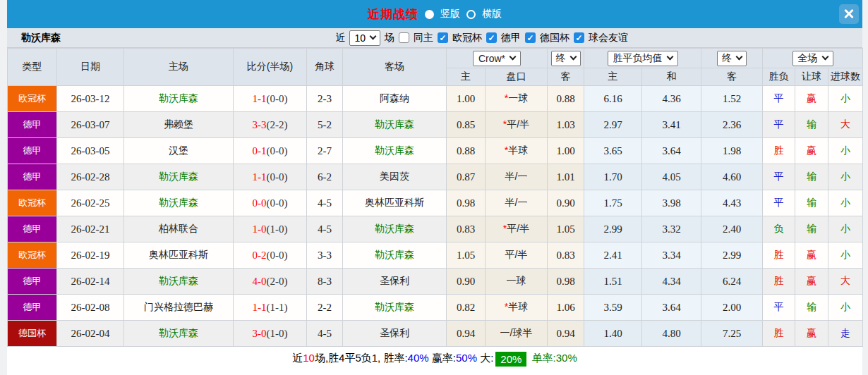 This screenshot has height=375, width=868. I want to click on page-title: 近期战绩, so click(393, 14).